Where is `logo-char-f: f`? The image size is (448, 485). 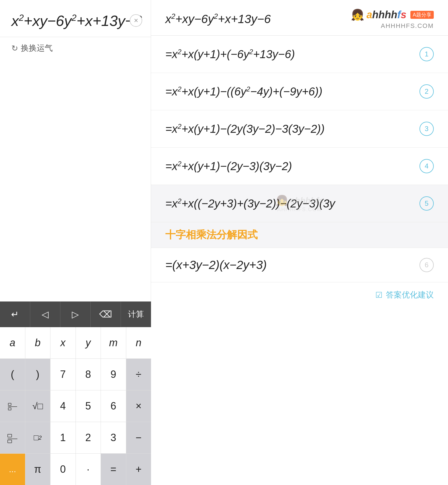
logo-char-f: f is located at coordinates (399, 15).